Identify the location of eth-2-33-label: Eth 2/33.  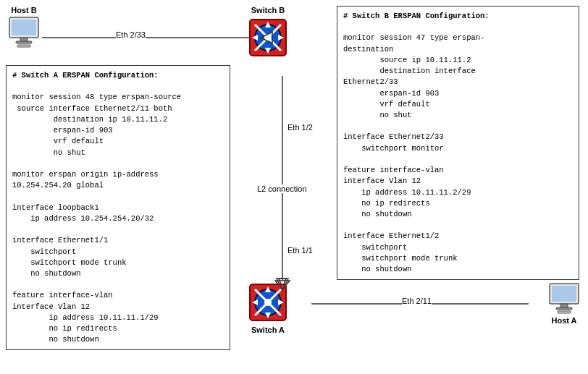
(130, 35).